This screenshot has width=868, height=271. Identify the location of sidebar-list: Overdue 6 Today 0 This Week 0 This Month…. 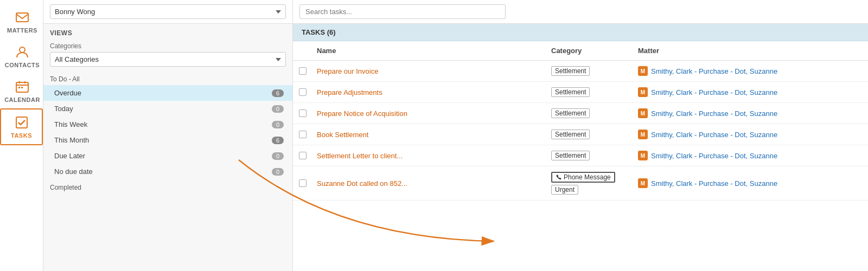
(168, 132).